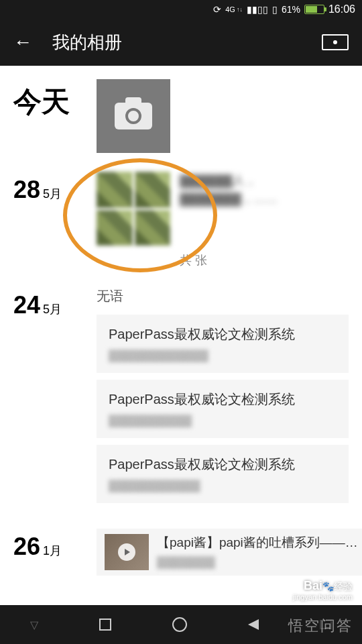 The height and width of the screenshot is (644, 362). Describe the element at coordinates (291, 9) in the screenshot. I see `battery-text: 61%` at that location.